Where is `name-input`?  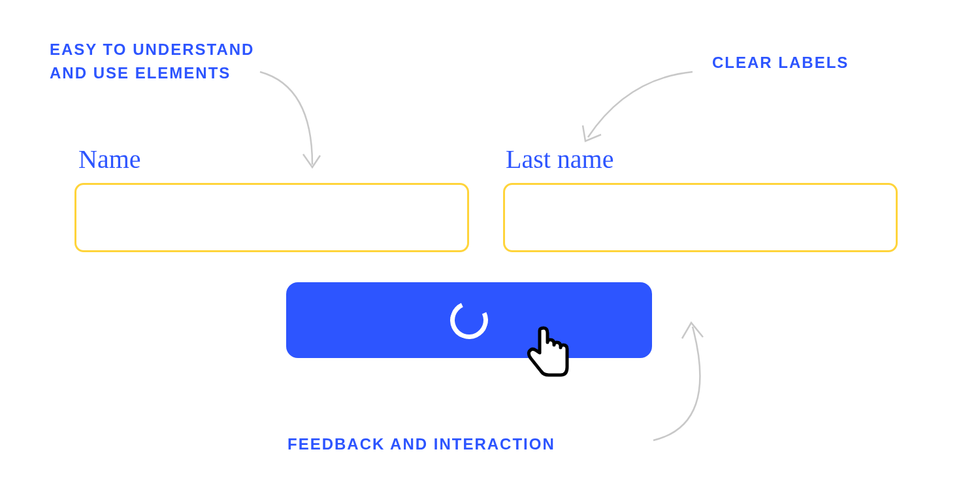 name-input is located at coordinates (272, 218).